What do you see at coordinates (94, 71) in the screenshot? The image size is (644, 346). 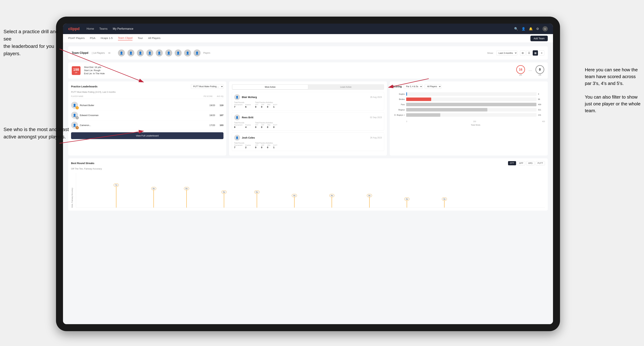 I see `shot-details: Shot Dist: 16 yds Start Lie: Rough End L…` at bounding box center [94, 71].